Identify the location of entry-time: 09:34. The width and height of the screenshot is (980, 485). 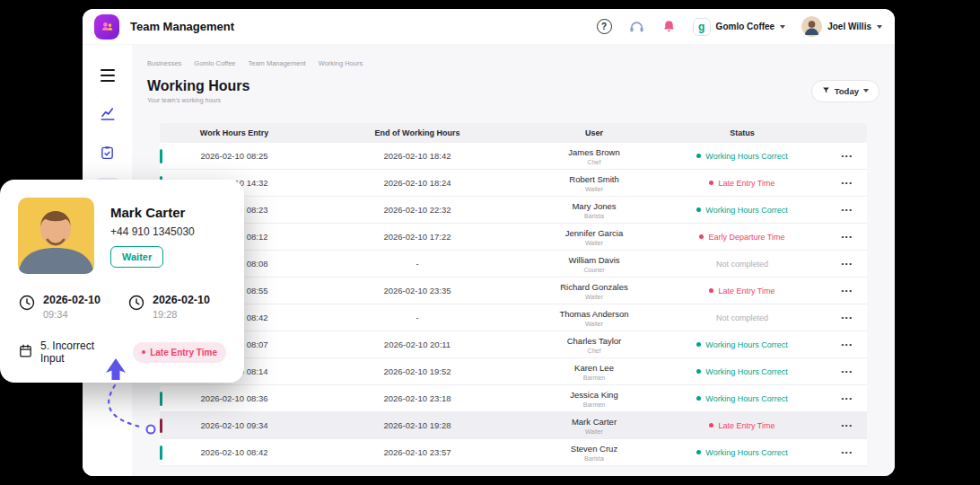
(72, 314).